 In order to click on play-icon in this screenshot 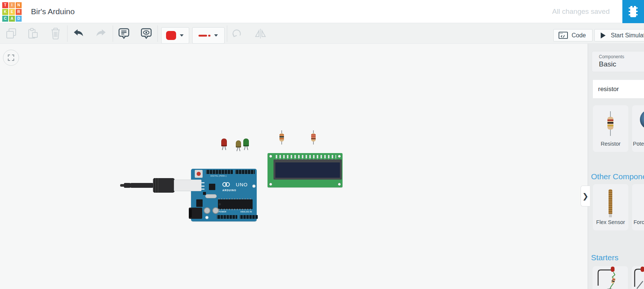, I will do `click(603, 35)`.